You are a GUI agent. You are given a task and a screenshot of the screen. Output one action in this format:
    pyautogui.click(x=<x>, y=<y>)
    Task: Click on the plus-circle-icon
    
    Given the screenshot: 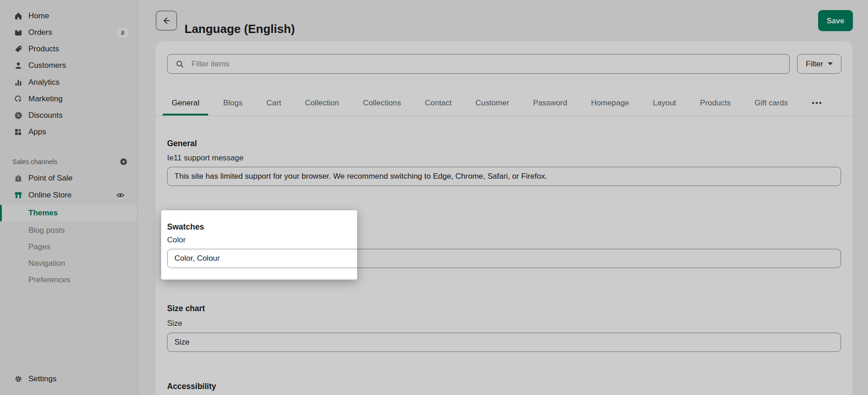 What is the action you would take?
    pyautogui.click(x=124, y=162)
    